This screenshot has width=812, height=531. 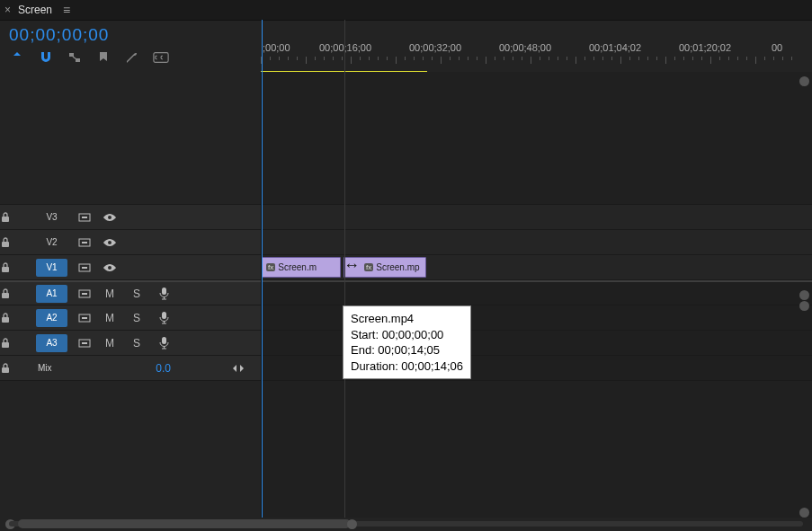 I want to click on track-header-a2: A2 M S, so click(x=130, y=318).